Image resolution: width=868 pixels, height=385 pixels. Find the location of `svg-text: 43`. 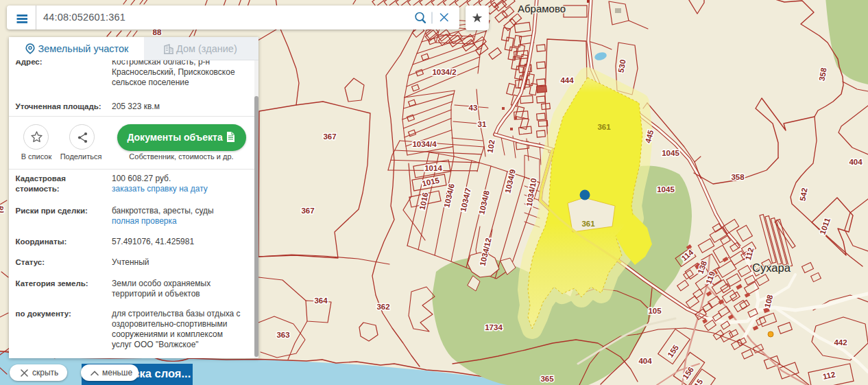

svg-text: 43 is located at coordinates (473, 108).